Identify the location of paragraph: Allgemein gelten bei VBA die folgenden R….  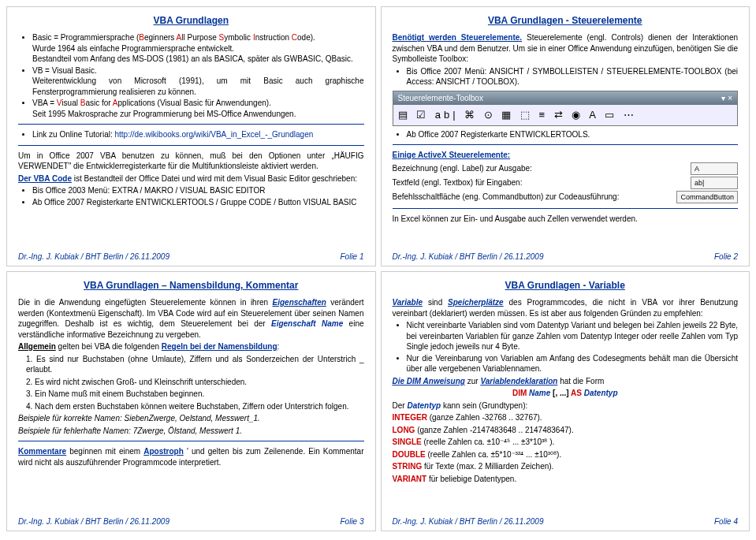
(191, 347).